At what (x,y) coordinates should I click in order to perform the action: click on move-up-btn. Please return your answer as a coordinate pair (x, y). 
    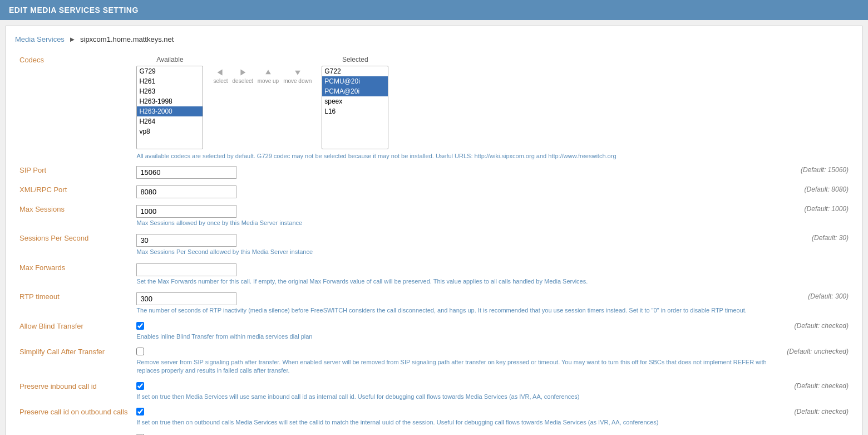
    Looking at the image, I should click on (268, 72).